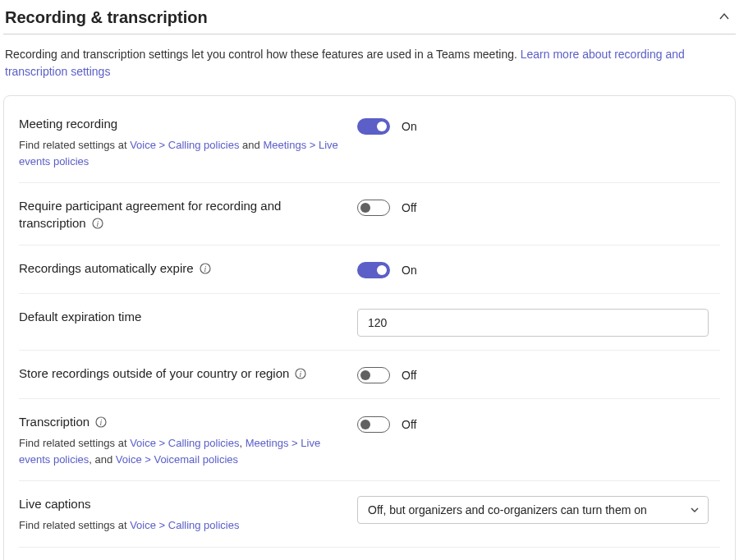  Describe the element at coordinates (370, 440) in the screenshot. I see `setting-transcription: Transcription i Find related settings at…` at that location.